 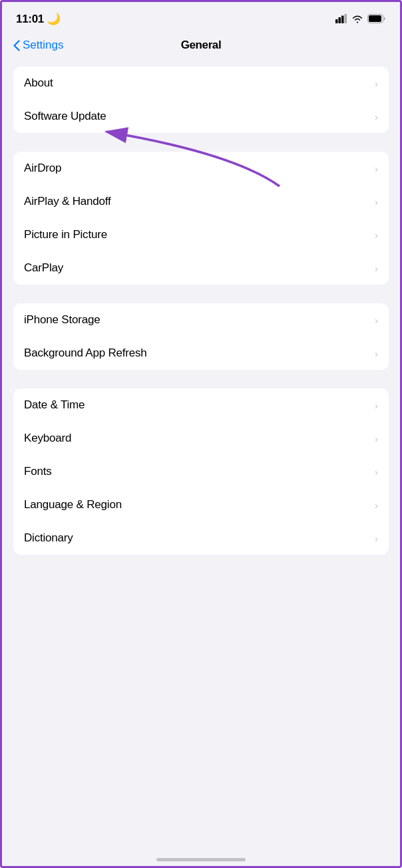 I want to click on software-update-item: Software Update ›, so click(x=201, y=116).